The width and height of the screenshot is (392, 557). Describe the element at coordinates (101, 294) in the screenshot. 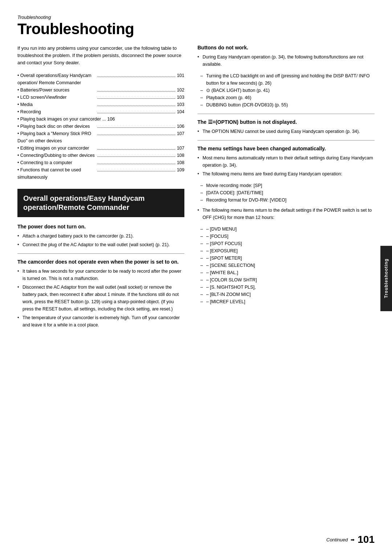

I see `subsection-not-operate: The camcorder does not operate even when…` at that location.